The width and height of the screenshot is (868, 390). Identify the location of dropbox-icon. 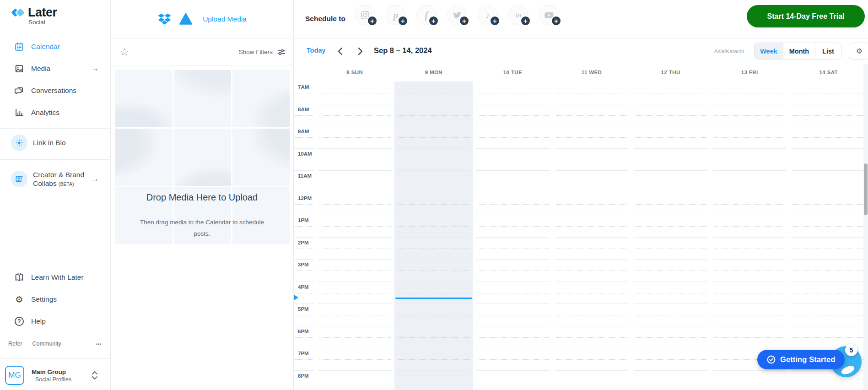
(165, 19).